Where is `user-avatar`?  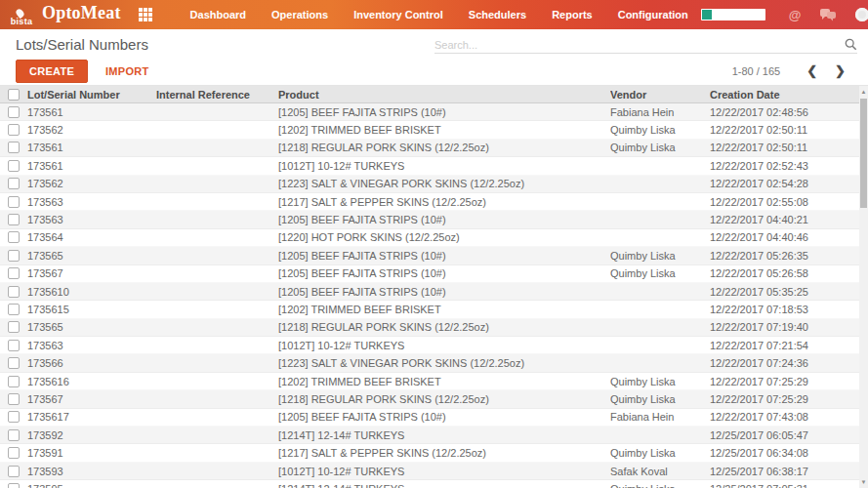 user-avatar is located at coordinates (861, 15).